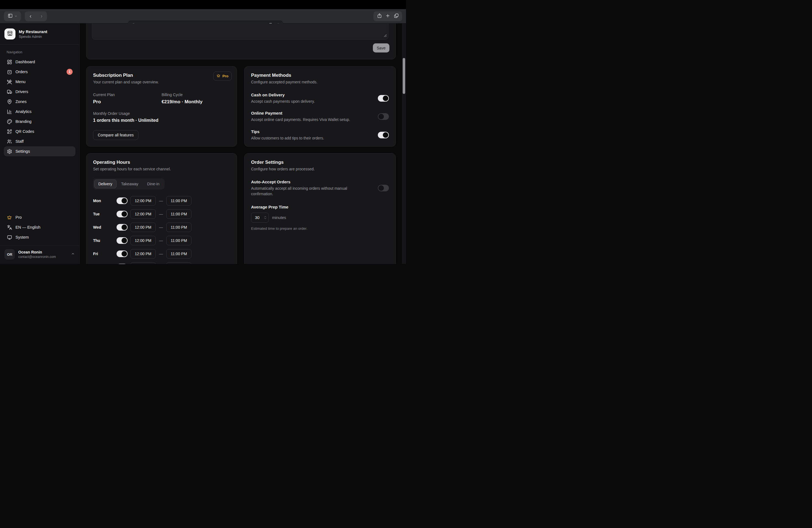 This screenshot has height=528, width=812. I want to click on stepper-arrows-icon, so click(265, 218).